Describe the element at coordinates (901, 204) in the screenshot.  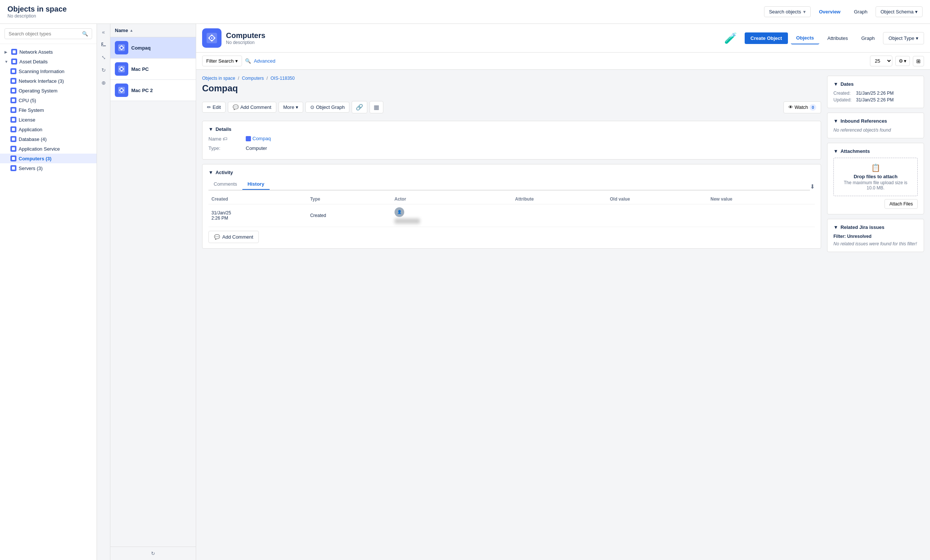
I see `attach-files-button: Attach Files` at that location.